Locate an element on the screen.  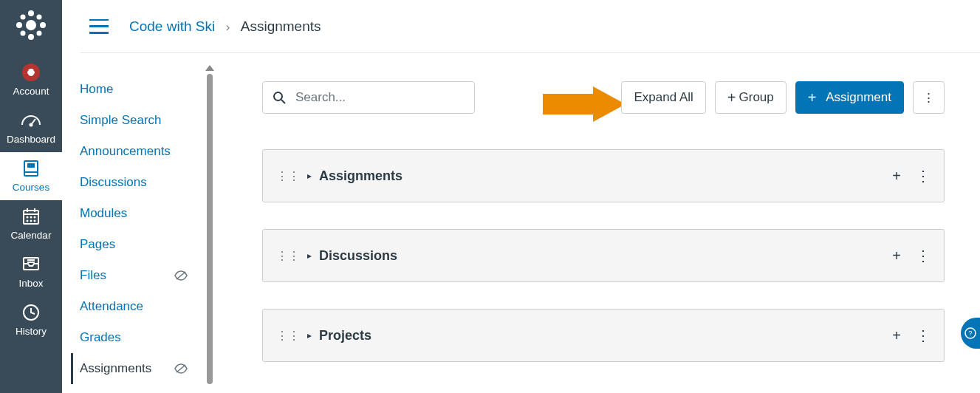
nav-label: Inbox is located at coordinates (31, 284).